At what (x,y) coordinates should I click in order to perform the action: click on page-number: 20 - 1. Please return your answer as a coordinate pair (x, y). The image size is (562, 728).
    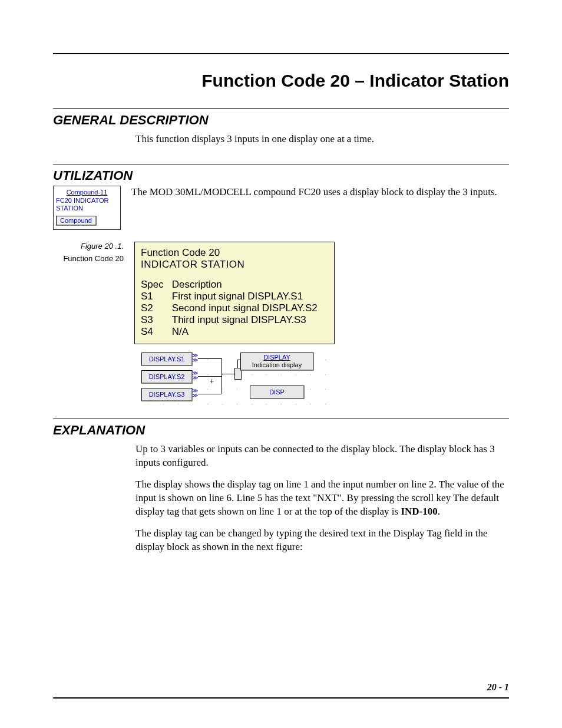
    Looking at the image, I should click on (498, 687).